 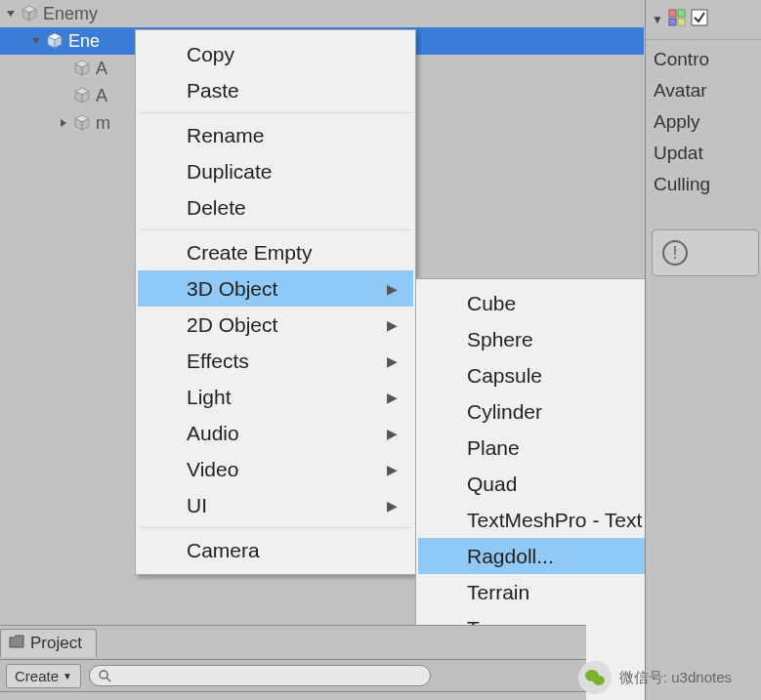 I want to click on inspector-field-label: Contro, so click(x=707, y=60).